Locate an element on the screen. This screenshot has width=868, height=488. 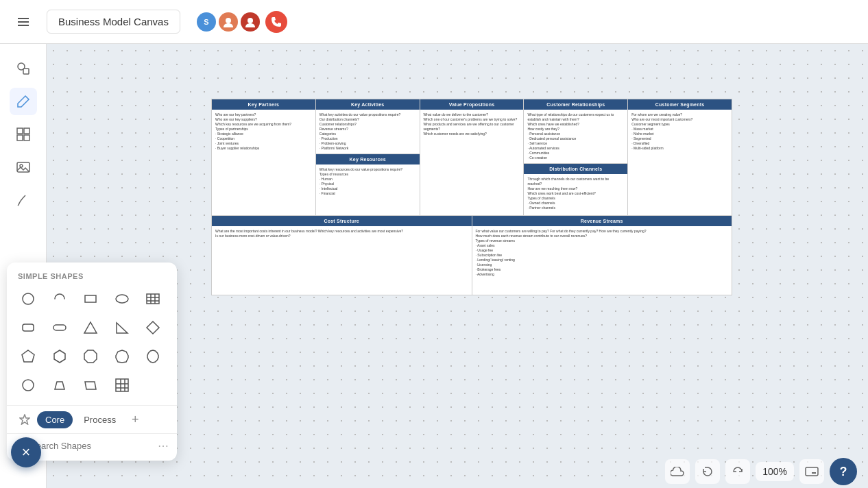
search-input is located at coordinates (91, 446).